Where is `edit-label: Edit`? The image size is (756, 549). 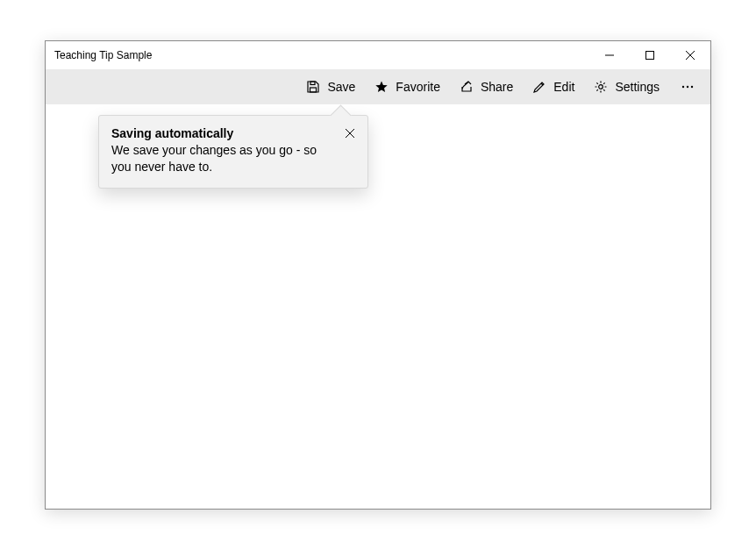 edit-label: Edit is located at coordinates (564, 87).